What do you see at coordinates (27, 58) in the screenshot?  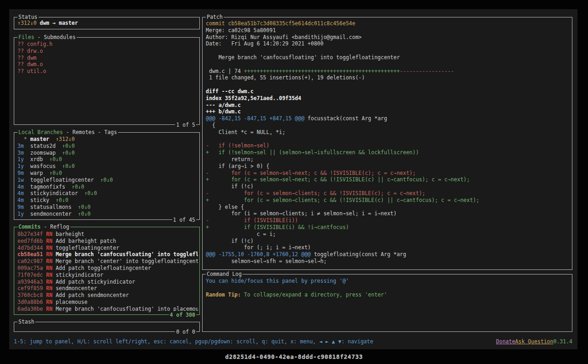 I see `file-entry: ?? dwm` at bounding box center [27, 58].